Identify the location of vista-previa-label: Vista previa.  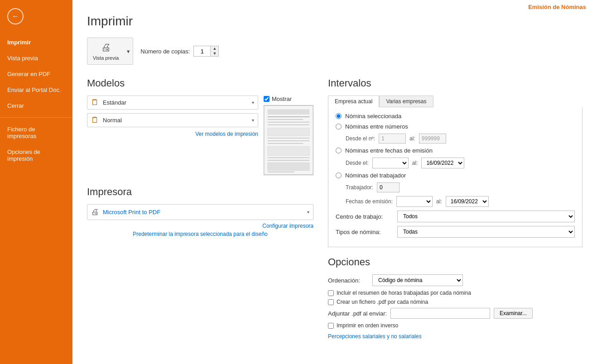
(106, 58).